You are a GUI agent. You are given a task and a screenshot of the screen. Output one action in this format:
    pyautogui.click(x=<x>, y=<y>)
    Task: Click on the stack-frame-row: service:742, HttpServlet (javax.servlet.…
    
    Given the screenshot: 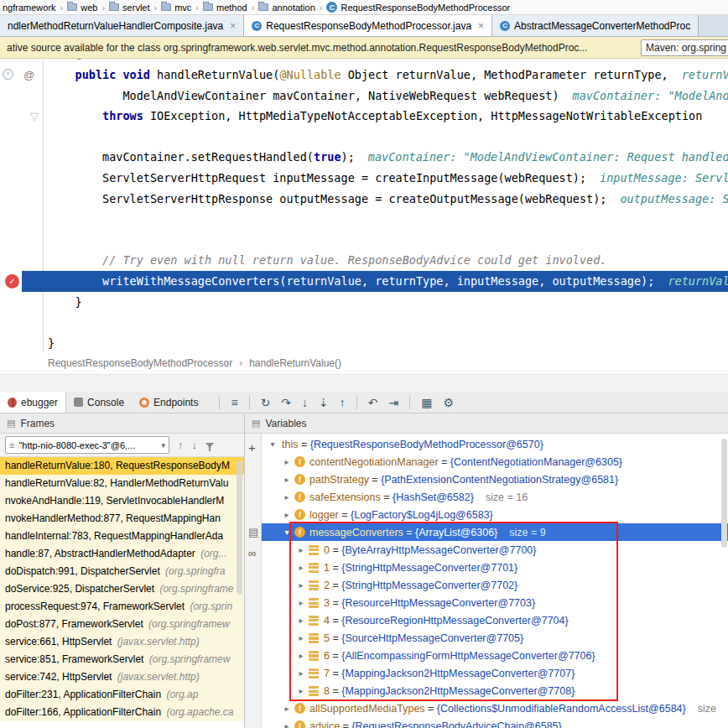 What is the action you would take?
    pyautogui.click(x=122, y=678)
    